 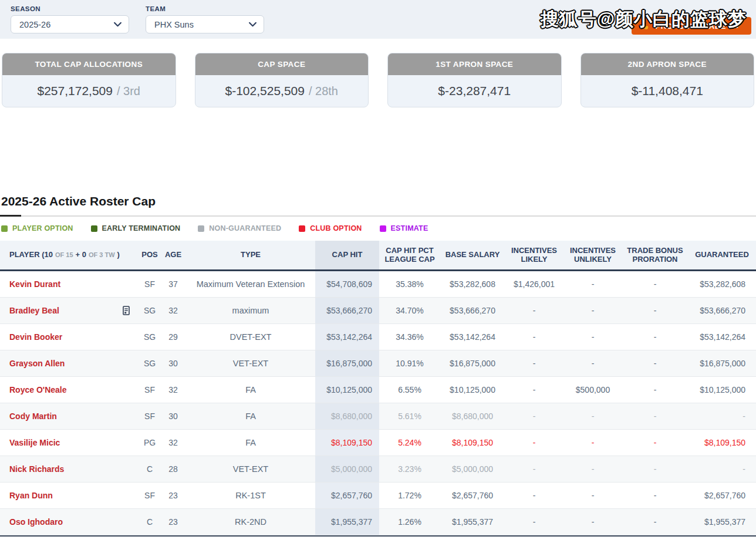 What do you see at coordinates (347, 416) in the screenshot?
I see `cell-cap-hit: $8,680,000` at bounding box center [347, 416].